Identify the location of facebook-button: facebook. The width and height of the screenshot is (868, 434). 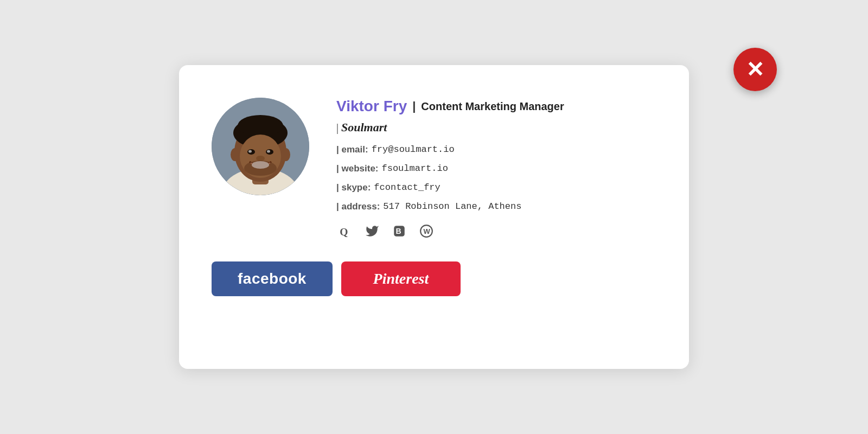
(272, 279).